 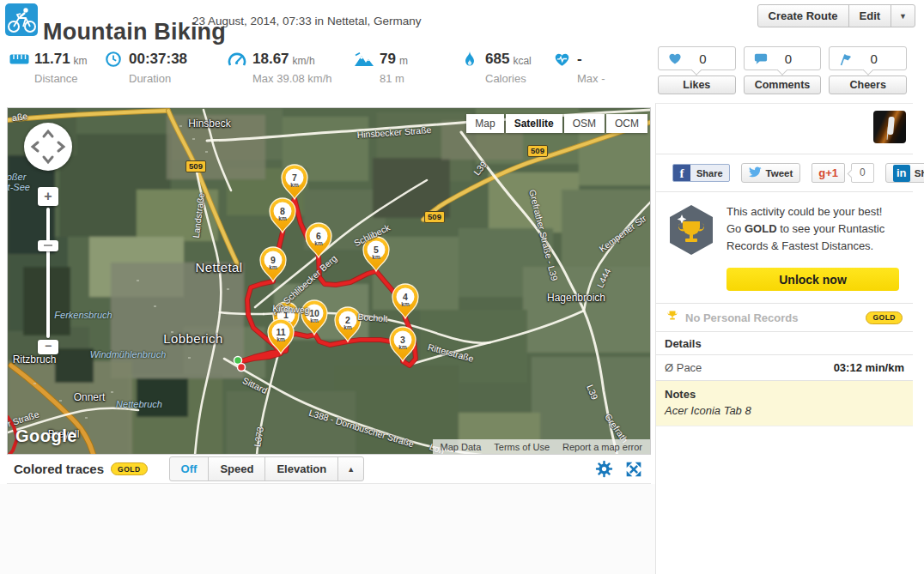 I want to click on layer-osm-button: OSM, so click(x=584, y=124).